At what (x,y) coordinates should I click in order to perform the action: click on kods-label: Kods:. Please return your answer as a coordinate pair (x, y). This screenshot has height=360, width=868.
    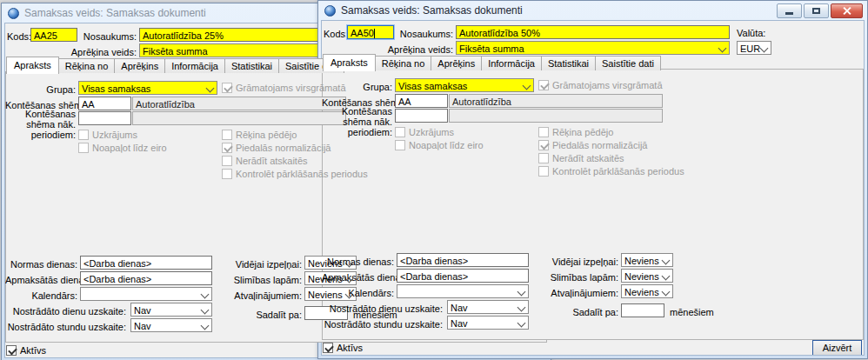
    Looking at the image, I should click on (19, 37).